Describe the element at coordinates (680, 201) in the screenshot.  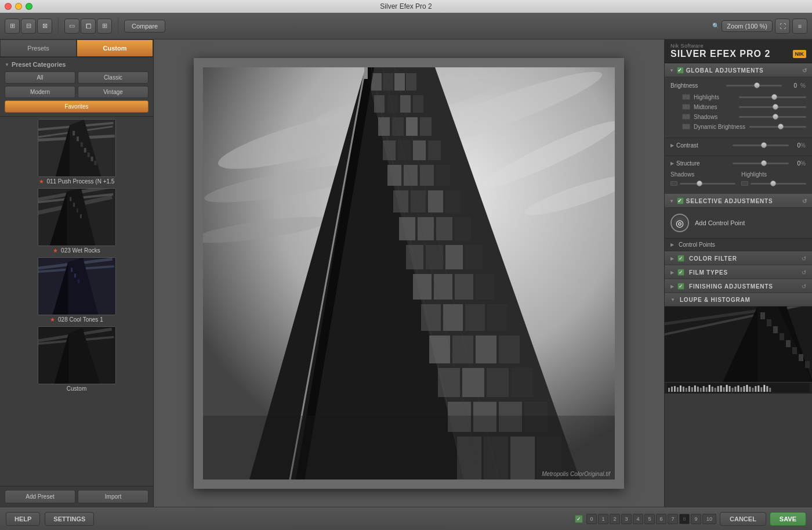
I see `selective-adj-checkbox: ✓` at that location.